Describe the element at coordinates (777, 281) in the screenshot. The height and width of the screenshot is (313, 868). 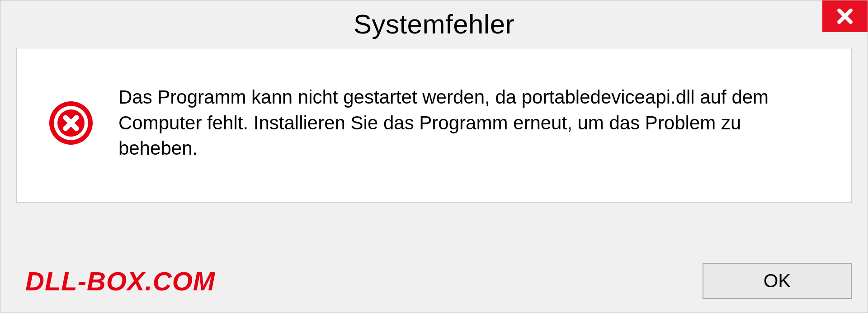
I see `ok-button: OK` at that location.